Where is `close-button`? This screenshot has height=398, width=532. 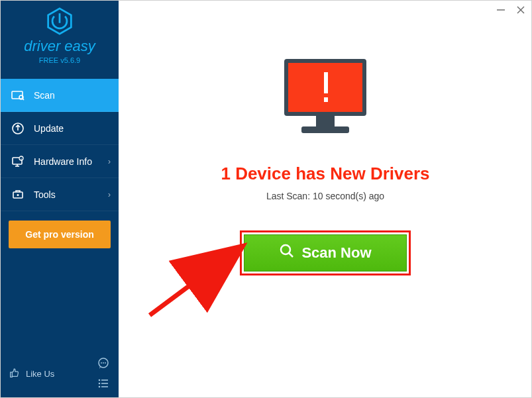 close-button is located at coordinates (521, 10).